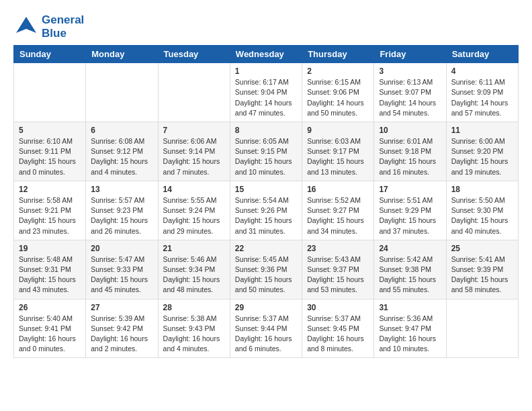 The width and height of the screenshot is (532, 411). I want to click on day-info: Sunrise: 5:58 AMSunset: 9:21 PMDaylight:…, so click(50, 216).